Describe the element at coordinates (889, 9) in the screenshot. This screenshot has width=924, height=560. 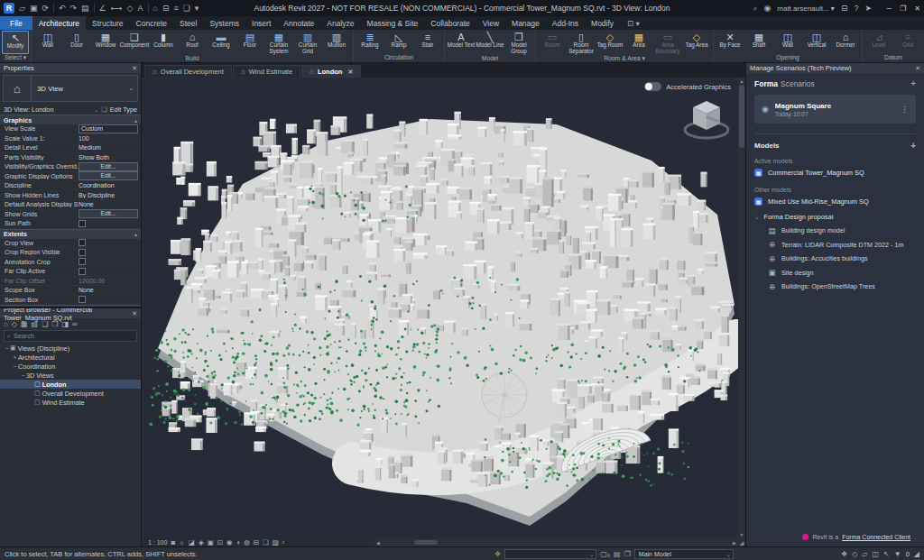
I see `minimize-button: ─` at that location.